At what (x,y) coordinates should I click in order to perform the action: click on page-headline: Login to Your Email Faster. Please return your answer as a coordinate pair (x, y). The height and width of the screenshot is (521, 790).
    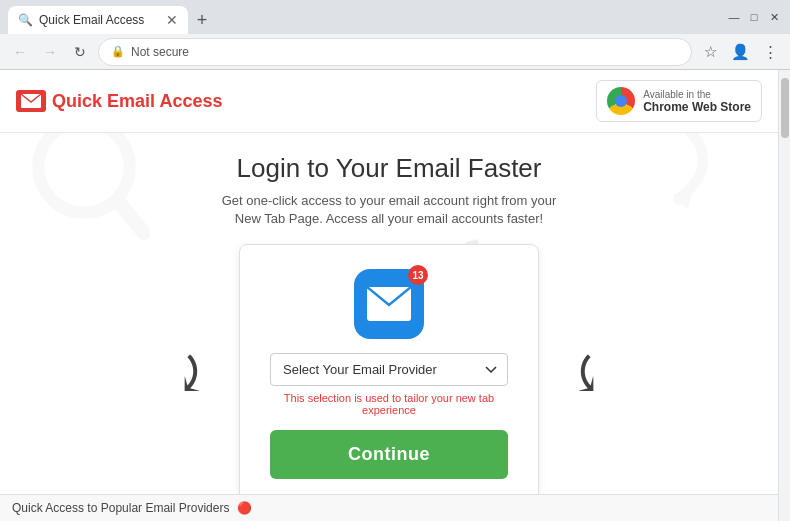
    Looking at the image, I should click on (390, 168).